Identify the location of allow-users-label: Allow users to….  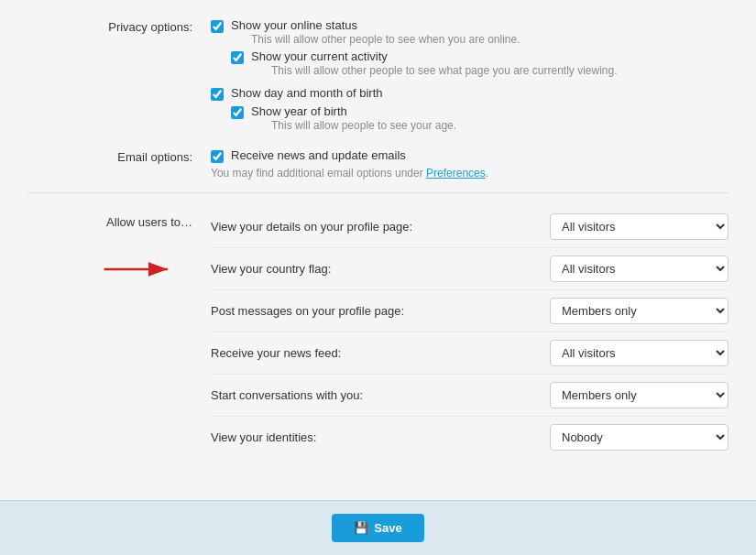
(119, 332).